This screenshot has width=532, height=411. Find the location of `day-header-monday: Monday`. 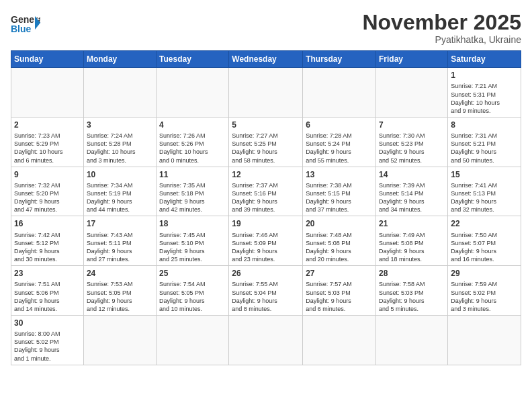

day-header-monday: Monday is located at coordinates (120, 59).